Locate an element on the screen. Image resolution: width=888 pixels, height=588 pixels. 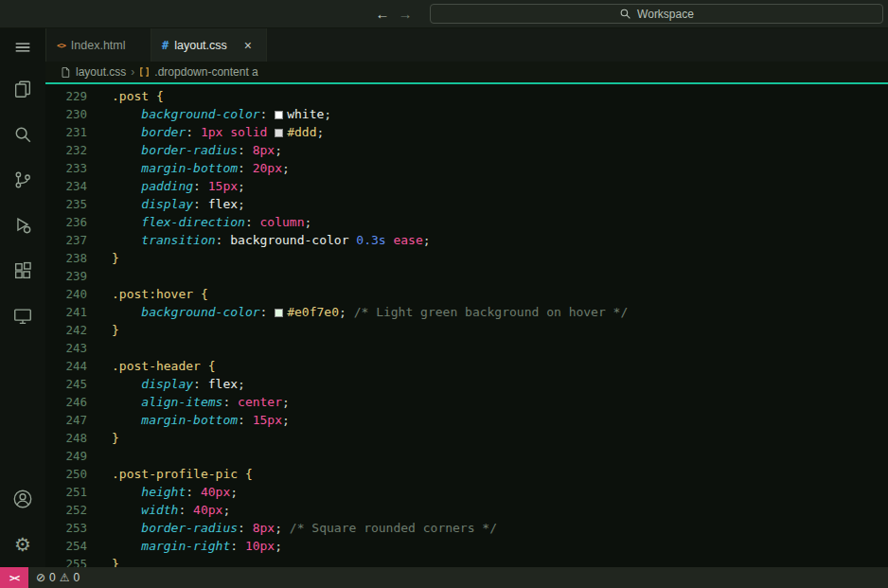
line-number: 250 is located at coordinates (66, 473).